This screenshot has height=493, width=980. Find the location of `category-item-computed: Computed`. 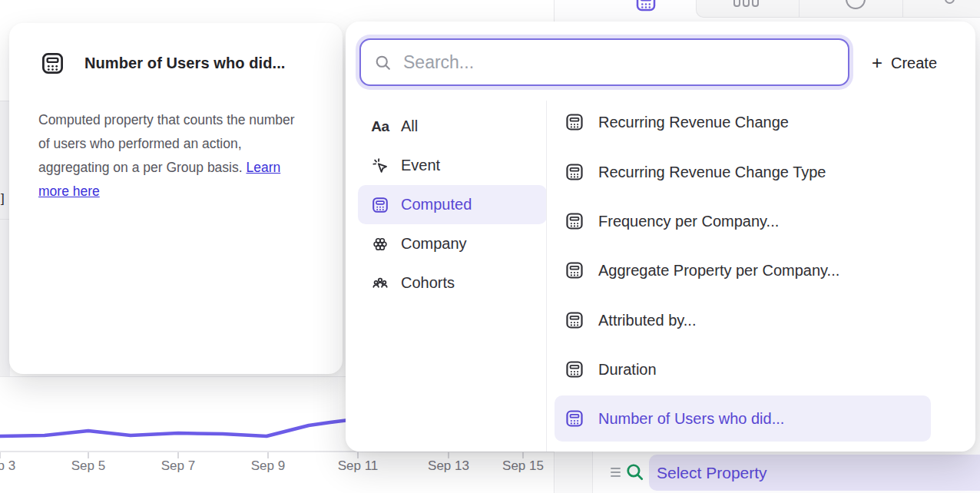

category-item-computed: Computed is located at coordinates (452, 204).